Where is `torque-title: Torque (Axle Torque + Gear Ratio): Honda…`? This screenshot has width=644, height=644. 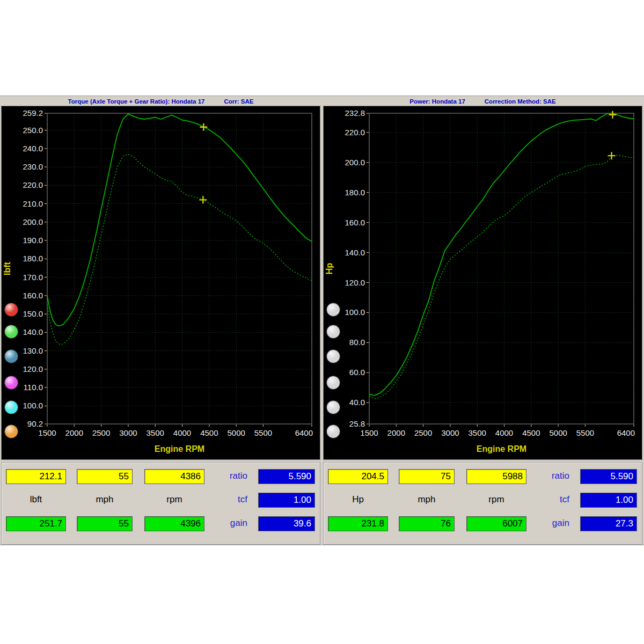
torque-title: Torque (Axle Torque + Gear Ratio): Honda… is located at coordinates (136, 101).